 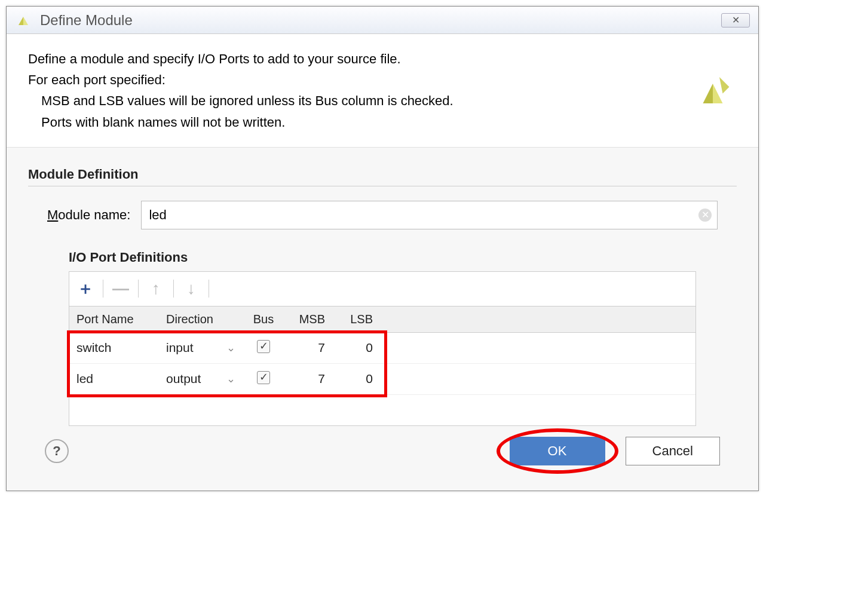 What do you see at coordinates (85, 289) in the screenshot?
I see `add-row-button: ＋` at bounding box center [85, 289].